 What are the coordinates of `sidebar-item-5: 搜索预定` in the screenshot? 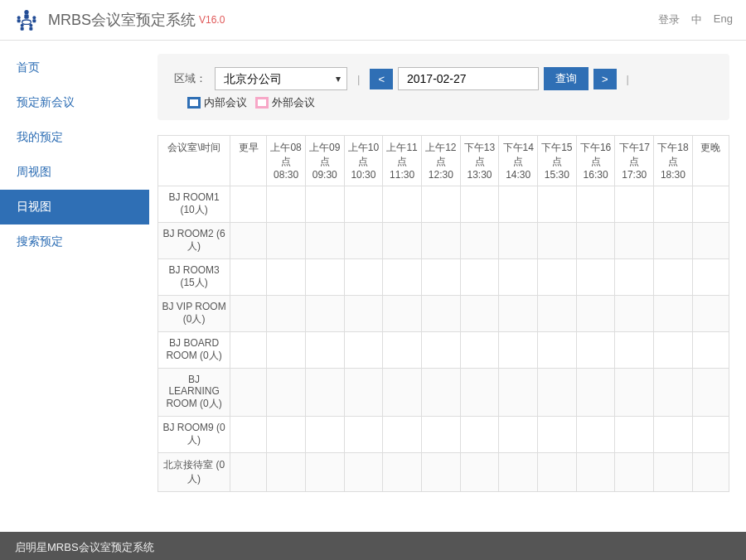 It's located at (75, 242).